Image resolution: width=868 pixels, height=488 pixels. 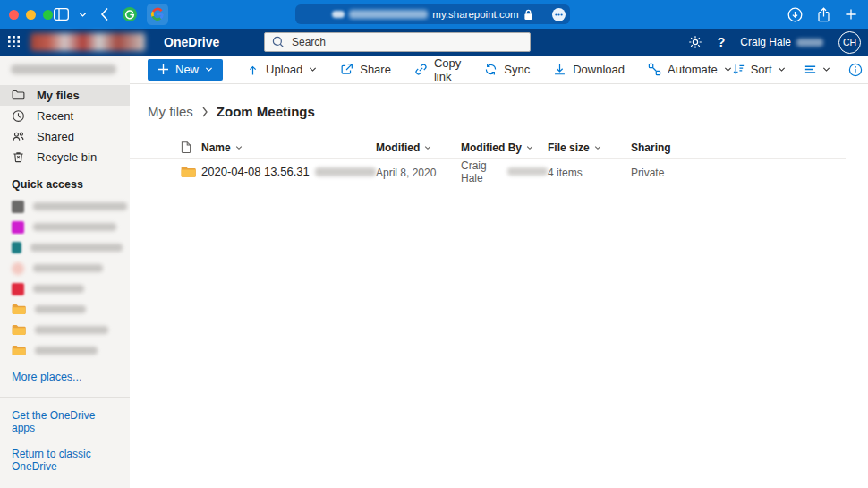 What do you see at coordinates (419, 148) in the screenshot?
I see `column-header-modified: Modified` at bounding box center [419, 148].